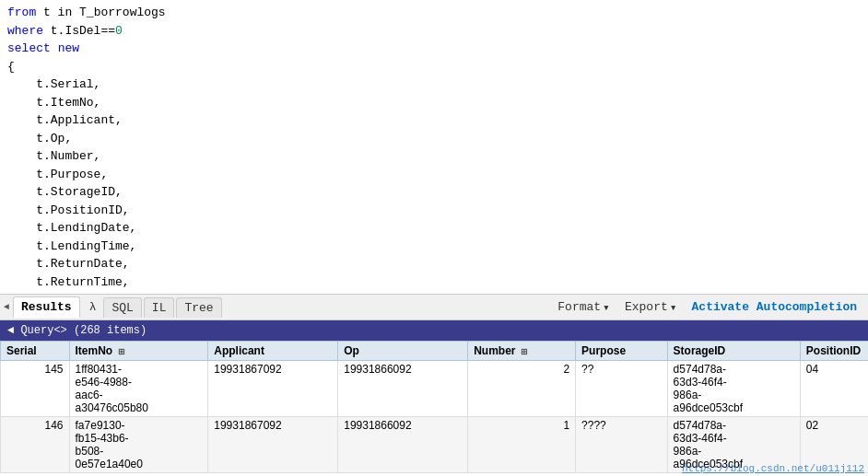  I want to click on tab-lambda: λ, so click(93, 308).